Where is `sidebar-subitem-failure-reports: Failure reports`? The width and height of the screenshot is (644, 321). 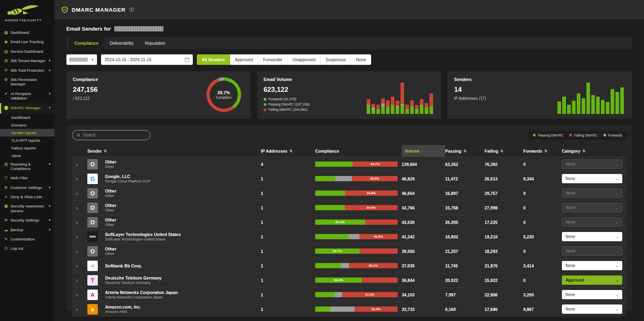 sidebar-subitem-failure-reports: Failure reports is located at coordinates (27, 148).